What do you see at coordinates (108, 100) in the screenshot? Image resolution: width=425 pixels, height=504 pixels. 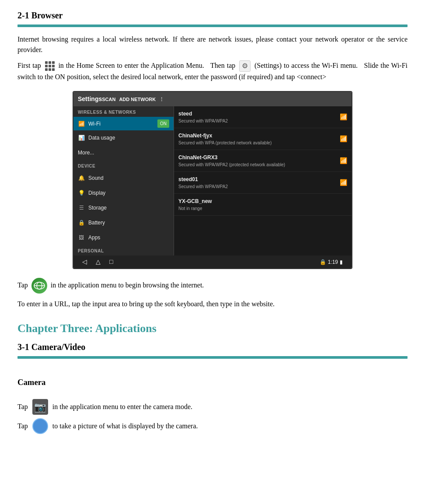 I see `scan-button: SCAN` at bounding box center [108, 100].